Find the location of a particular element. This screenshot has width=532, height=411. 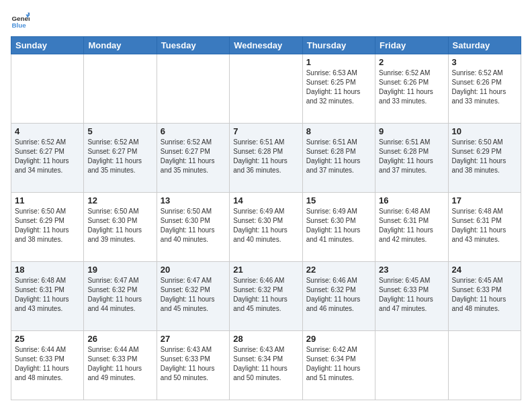

day-number: 10 is located at coordinates (485, 132).